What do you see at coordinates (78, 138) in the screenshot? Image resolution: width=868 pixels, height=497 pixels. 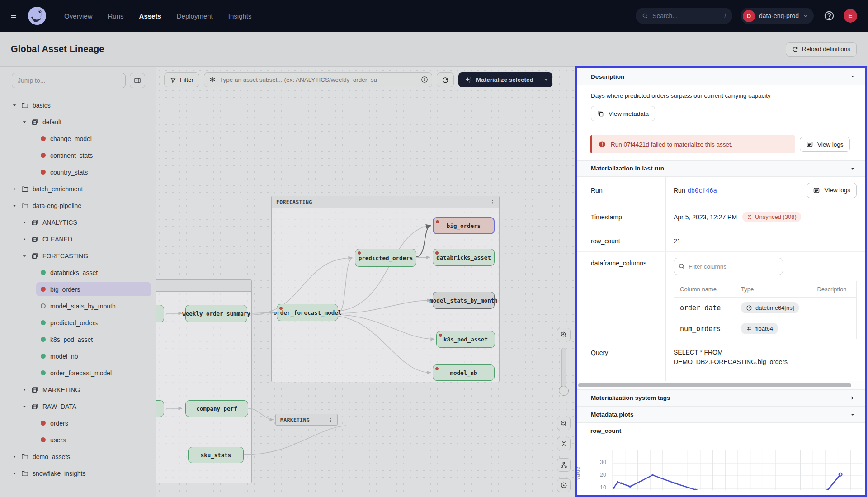 I see `sidebar-item-change_model: change_model` at bounding box center [78, 138].